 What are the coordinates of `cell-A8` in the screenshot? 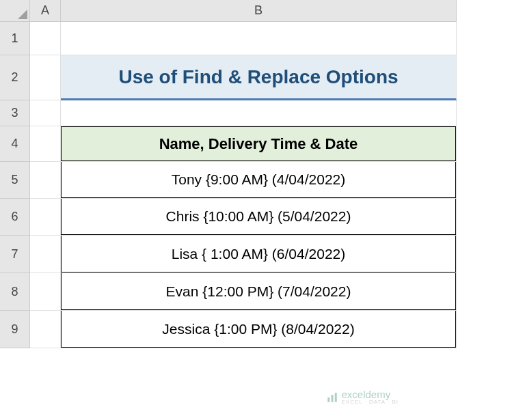 It's located at (45, 292).